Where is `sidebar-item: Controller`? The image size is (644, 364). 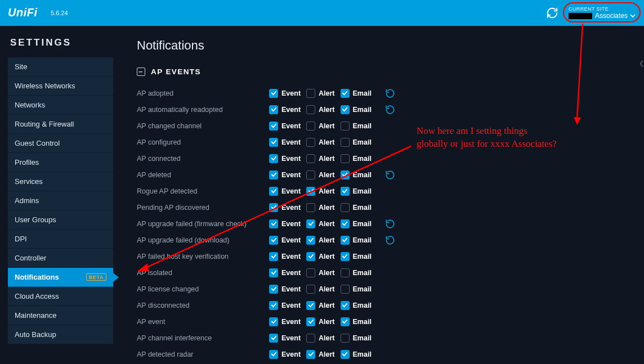
sidebar-item: Controller is located at coordinates (61, 258).